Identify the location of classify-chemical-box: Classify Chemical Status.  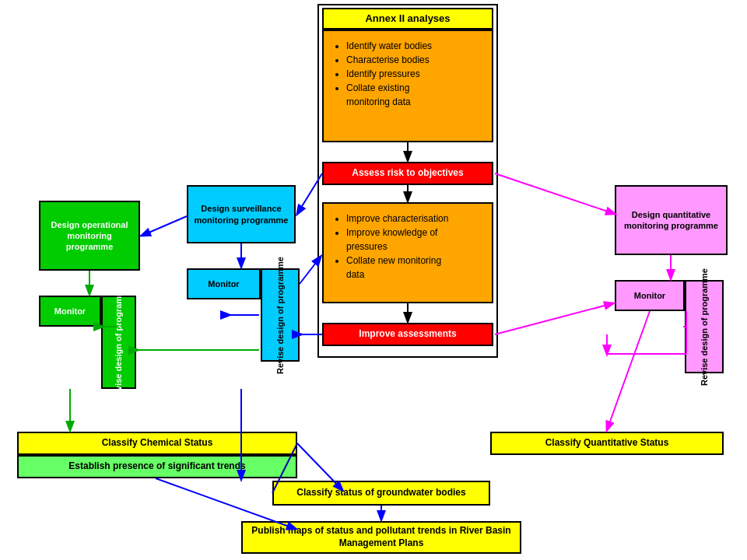
(157, 443).